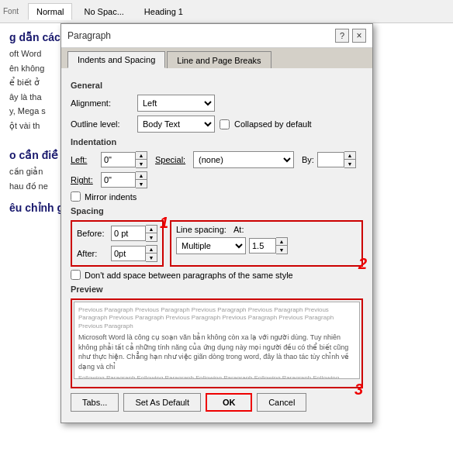 This screenshot has width=453, height=476. What do you see at coordinates (11, 11) in the screenshot?
I see `font-section-label: Font` at bounding box center [11, 11].